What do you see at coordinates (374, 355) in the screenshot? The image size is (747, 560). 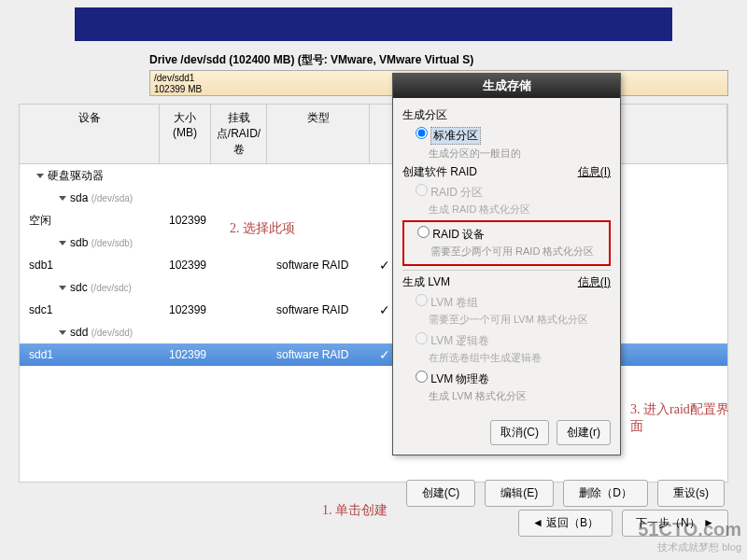 I see `table-row-selected: sdd1102399software RAID✓` at bounding box center [374, 355].